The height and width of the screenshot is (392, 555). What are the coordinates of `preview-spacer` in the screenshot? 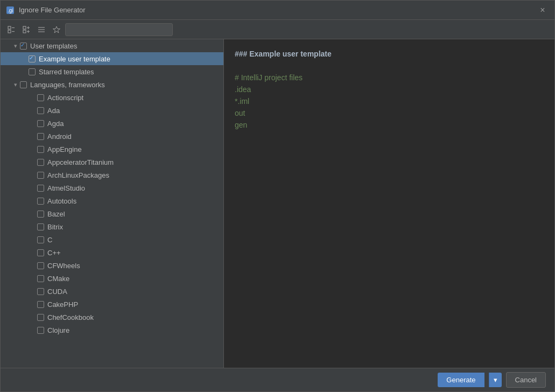 It's located at (389, 66).